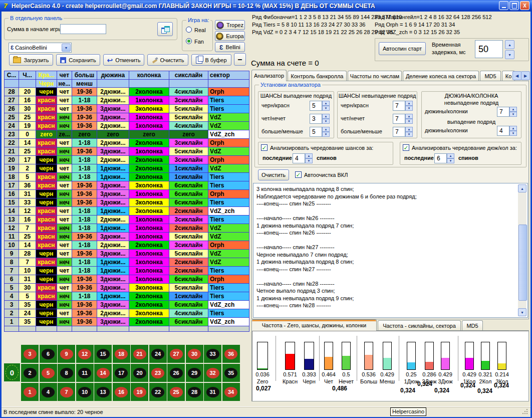 The width and height of the screenshot is (532, 418). What do you see at coordinates (66, 48) in the screenshot?
I see `chevron-down-icon: ▼` at bounding box center [66, 48].